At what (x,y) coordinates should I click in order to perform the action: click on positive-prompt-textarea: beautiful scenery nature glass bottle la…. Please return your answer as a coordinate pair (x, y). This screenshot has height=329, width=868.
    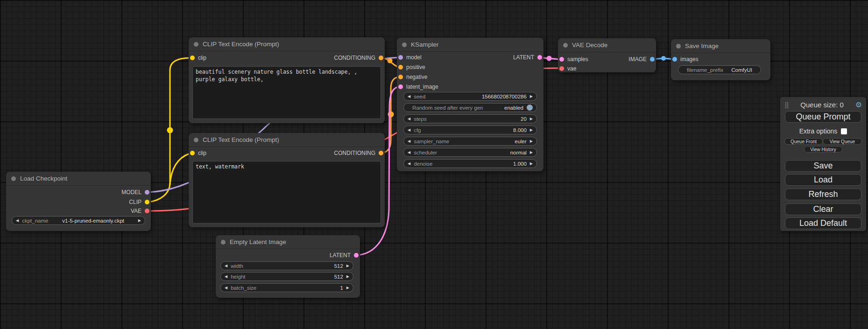
    Looking at the image, I should click on (287, 92).